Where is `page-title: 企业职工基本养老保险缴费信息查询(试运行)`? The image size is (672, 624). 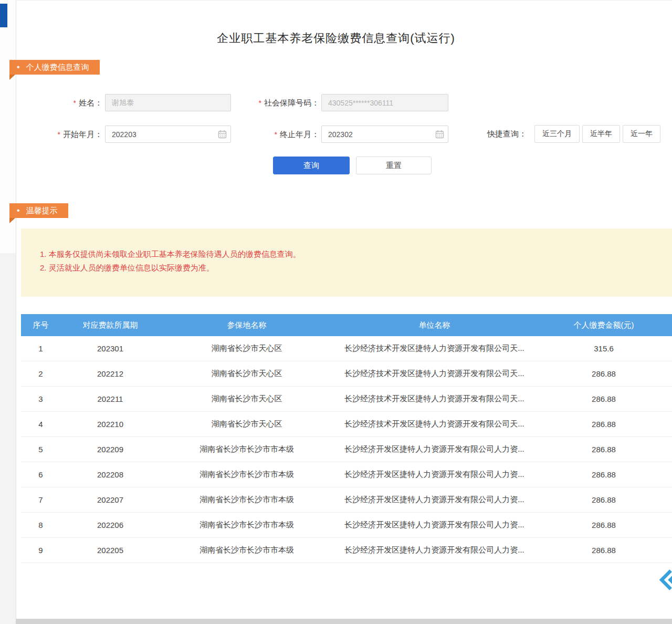
page-title: 企业职工基本养老保险缴费信息查询(试运行) is located at coordinates (336, 38).